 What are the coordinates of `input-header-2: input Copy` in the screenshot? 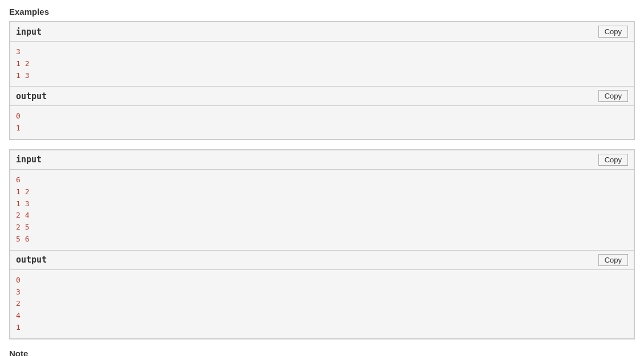 It's located at (322, 160).